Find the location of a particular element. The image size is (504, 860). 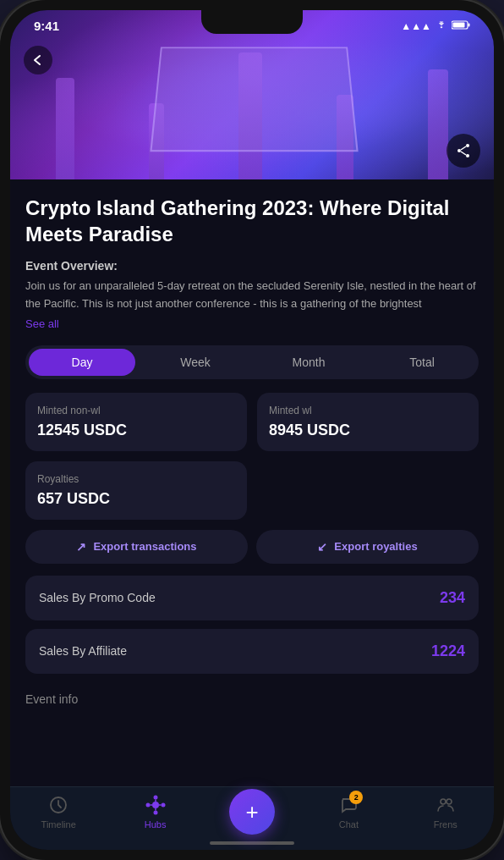

export-royalties-icon: ↙ is located at coordinates (322, 547).